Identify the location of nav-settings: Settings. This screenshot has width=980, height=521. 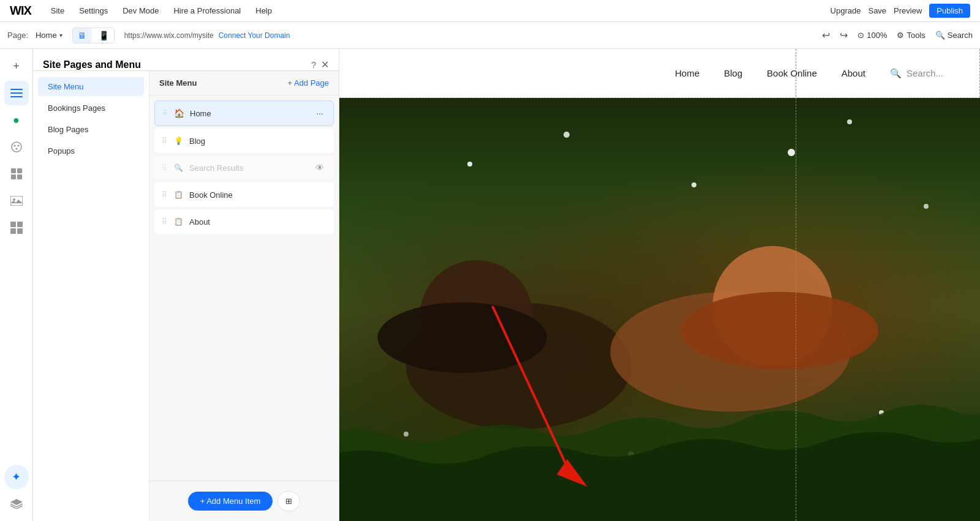
(93, 11).